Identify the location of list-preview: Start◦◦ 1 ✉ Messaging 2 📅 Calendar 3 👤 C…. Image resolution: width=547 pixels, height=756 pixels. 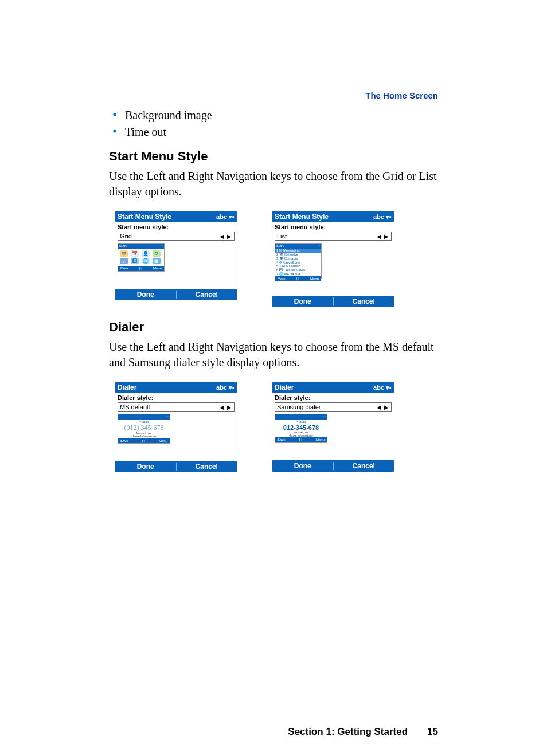
(298, 261).